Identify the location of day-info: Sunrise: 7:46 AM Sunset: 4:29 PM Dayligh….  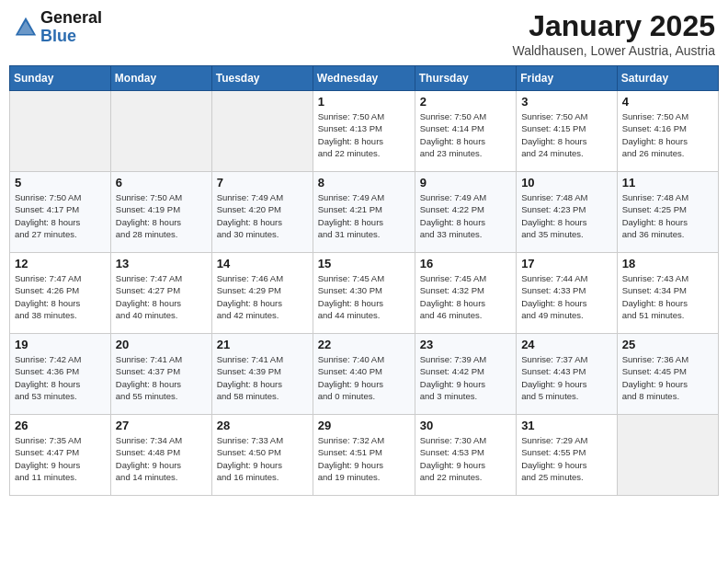
(263, 296).